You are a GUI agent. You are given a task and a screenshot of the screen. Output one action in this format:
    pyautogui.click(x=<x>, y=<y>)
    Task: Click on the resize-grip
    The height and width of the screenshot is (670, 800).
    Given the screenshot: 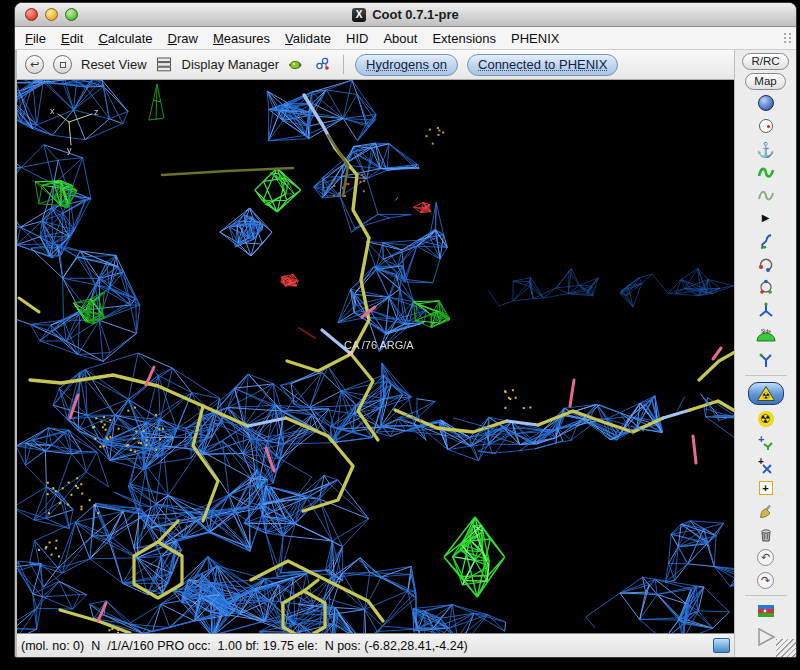 What is the action you would take?
    pyautogui.click(x=786, y=648)
    